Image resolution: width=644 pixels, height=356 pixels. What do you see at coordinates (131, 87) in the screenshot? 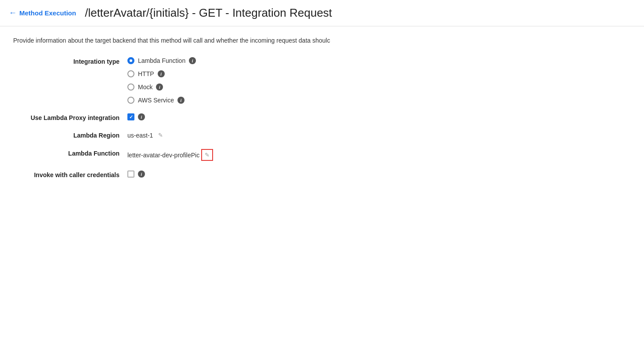
I see `radio-mock-circle` at bounding box center [131, 87].